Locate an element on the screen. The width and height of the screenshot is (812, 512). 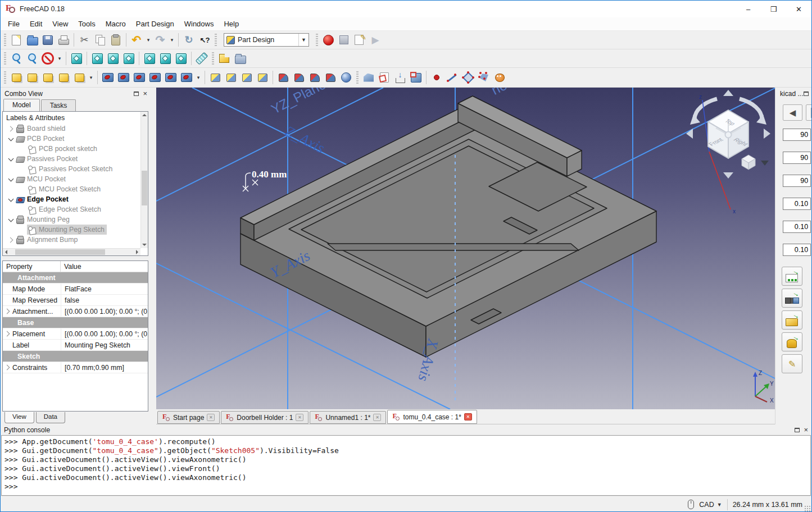
property-value: Mounting Peg Sketch is located at coordinates (105, 345).